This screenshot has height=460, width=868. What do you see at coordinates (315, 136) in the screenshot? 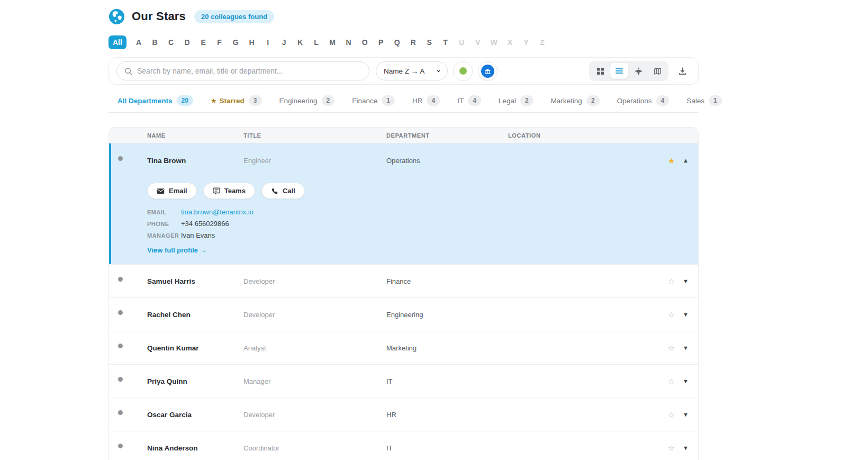
I see `col-header-title: TITLE` at bounding box center [315, 136].